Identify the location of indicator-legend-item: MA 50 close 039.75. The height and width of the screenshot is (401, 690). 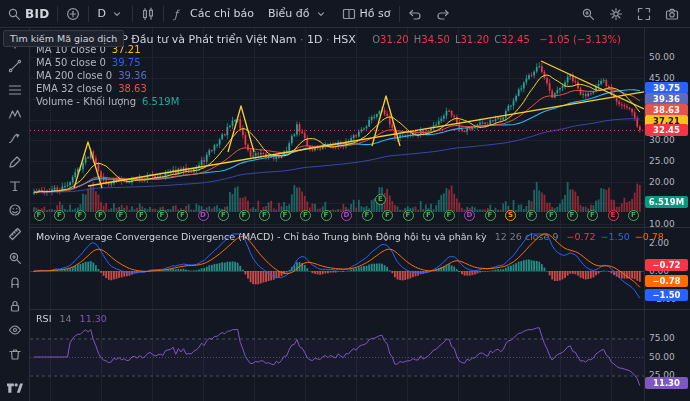
(88, 62).